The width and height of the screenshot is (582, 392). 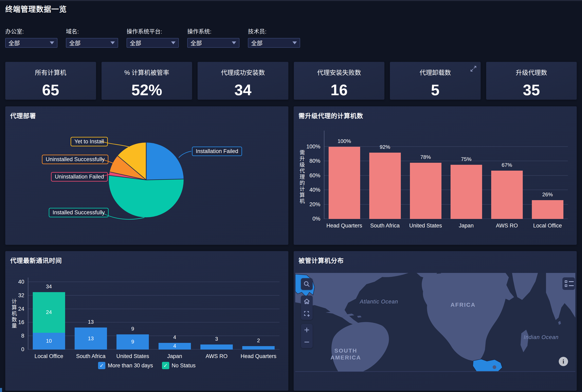 I want to click on bar-chart: 0%20%40%60%80%100%100%Head Quarters92%So…, so click(x=446, y=175).